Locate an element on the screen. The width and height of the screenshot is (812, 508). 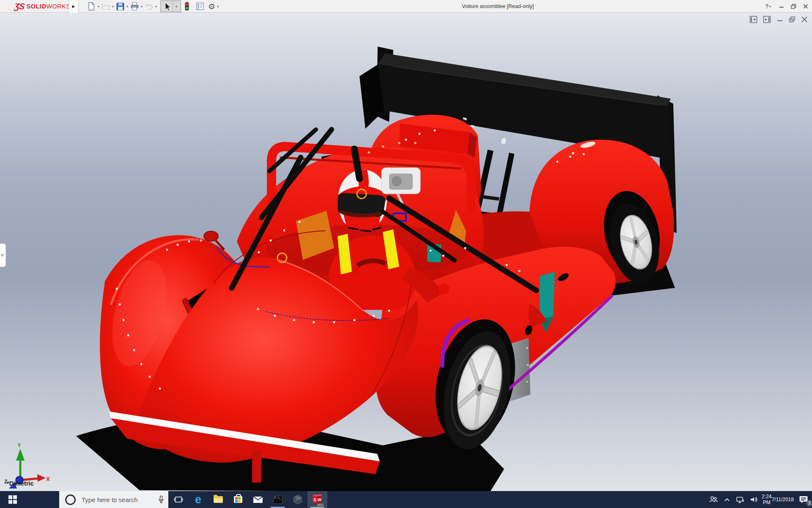
help-caret: ▾ is located at coordinates (770, 7).